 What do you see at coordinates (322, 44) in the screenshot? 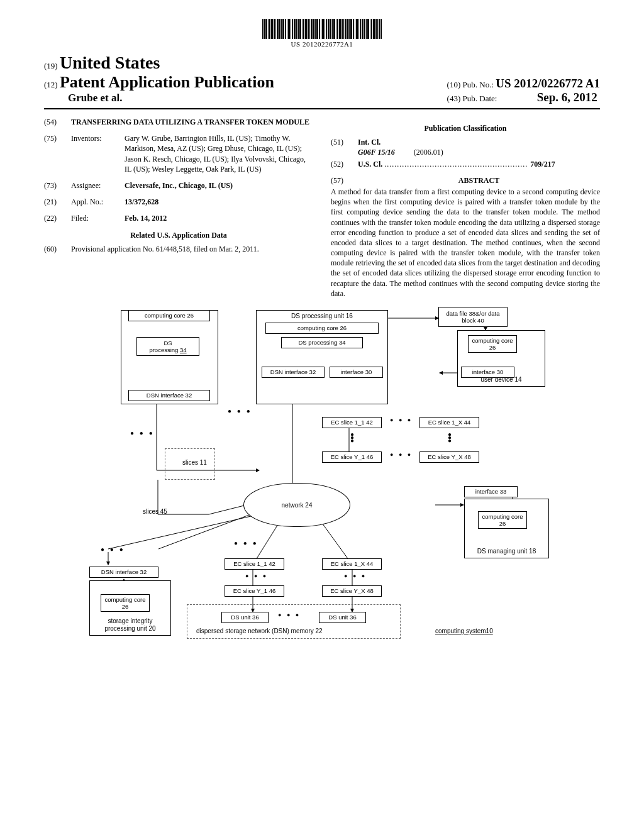
I see `barcode-text: US 20120226772A1` at bounding box center [322, 44].